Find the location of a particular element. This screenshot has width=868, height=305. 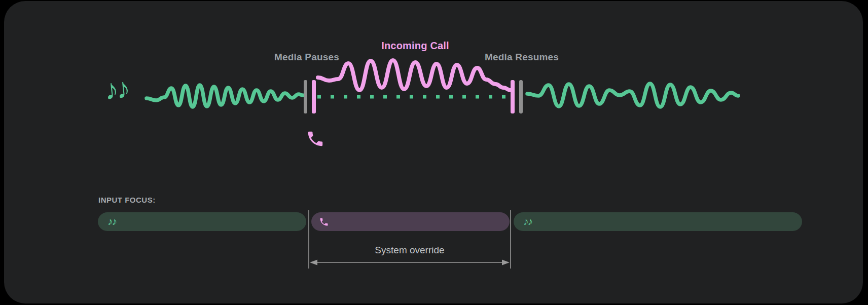

arrowhead-right-icon is located at coordinates (506, 262).